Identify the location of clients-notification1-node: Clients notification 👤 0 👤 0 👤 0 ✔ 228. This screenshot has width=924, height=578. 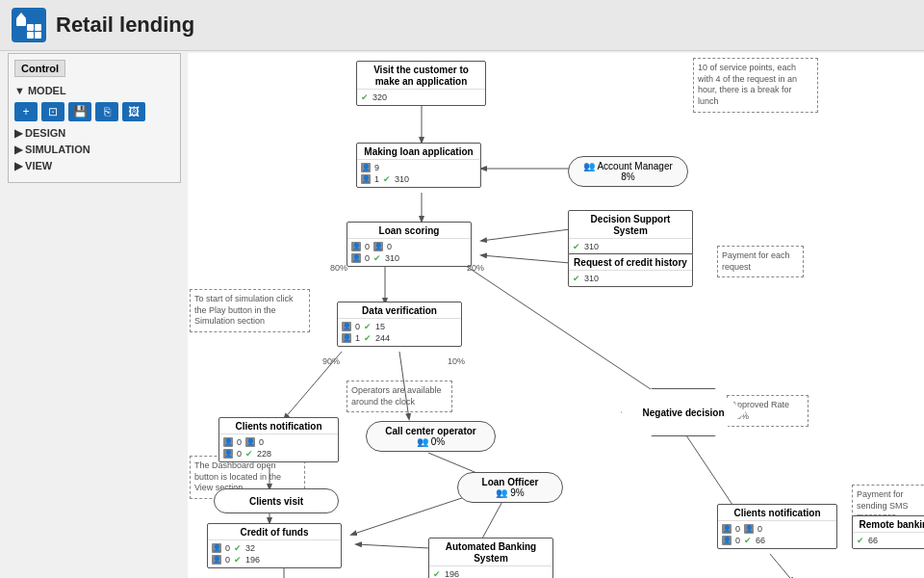
(279, 439).